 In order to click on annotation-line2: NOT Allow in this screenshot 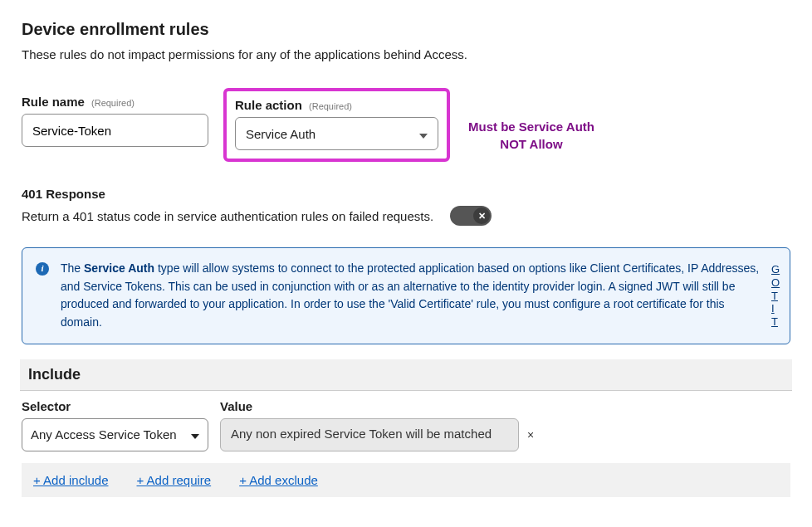, I will do `click(531, 144)`.